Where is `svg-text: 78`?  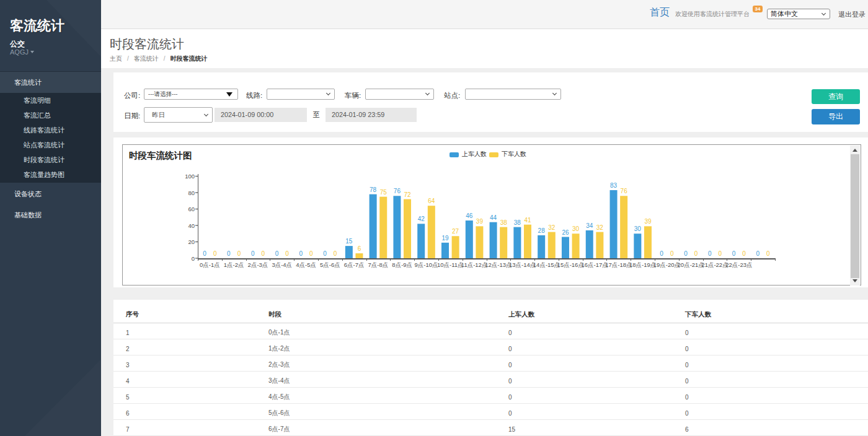
svg-text: 78 is located at coordinates (373, 190).